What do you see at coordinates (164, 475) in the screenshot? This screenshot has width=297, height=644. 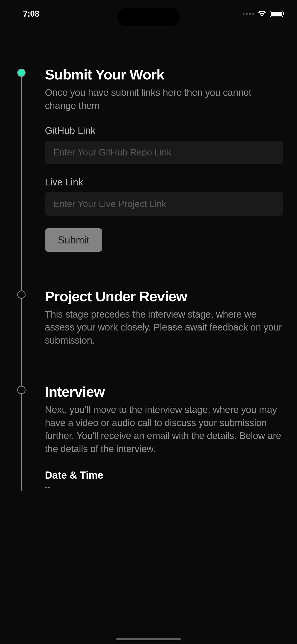 I see `interview-datetime-label: Date & Time` at bounding box center [164, 475].